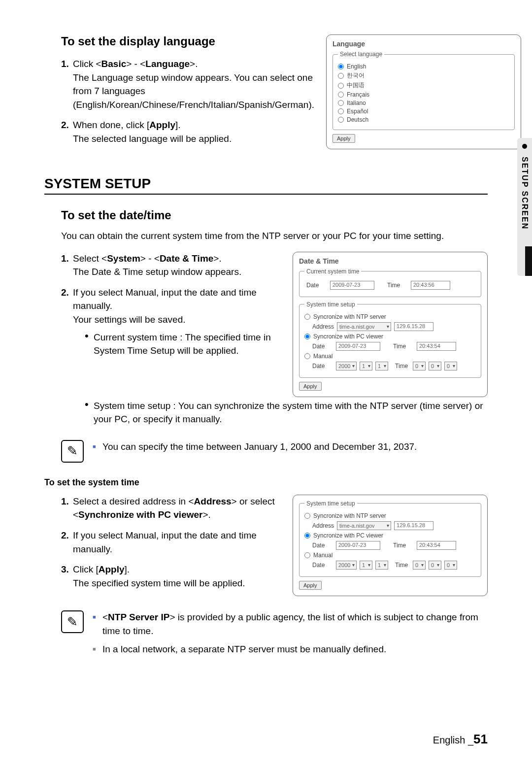  What do you see at coordinates (390, 516) in the screenshot?
I see `systime-opt-ntp: Syncronize with NTP server` at bounding box center [390, 516].